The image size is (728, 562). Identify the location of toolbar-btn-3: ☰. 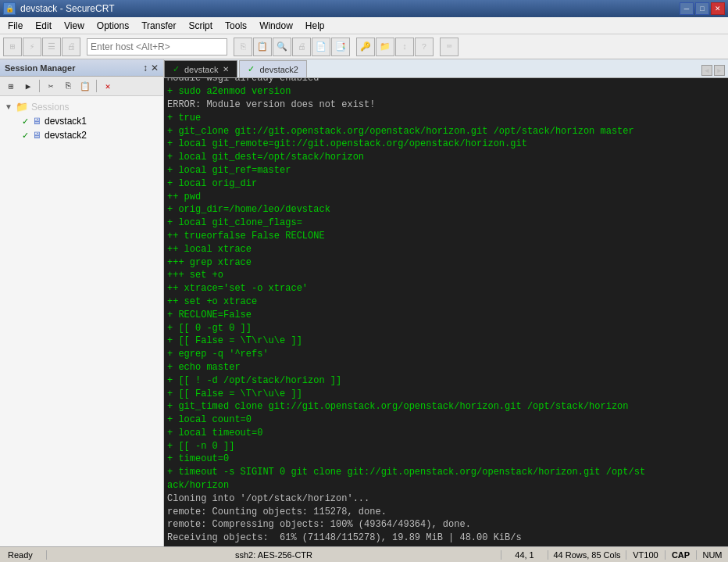
(52, 47).